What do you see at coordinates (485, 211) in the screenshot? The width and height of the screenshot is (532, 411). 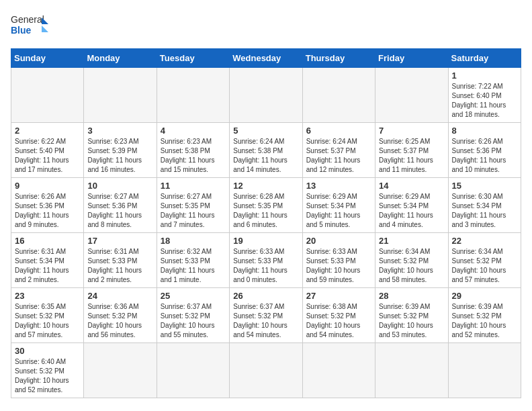 I see `day-info: Sunrise: 6:30 AM Sunset: 5:34 PM Dayligh…` at bounding box center [485, 211].